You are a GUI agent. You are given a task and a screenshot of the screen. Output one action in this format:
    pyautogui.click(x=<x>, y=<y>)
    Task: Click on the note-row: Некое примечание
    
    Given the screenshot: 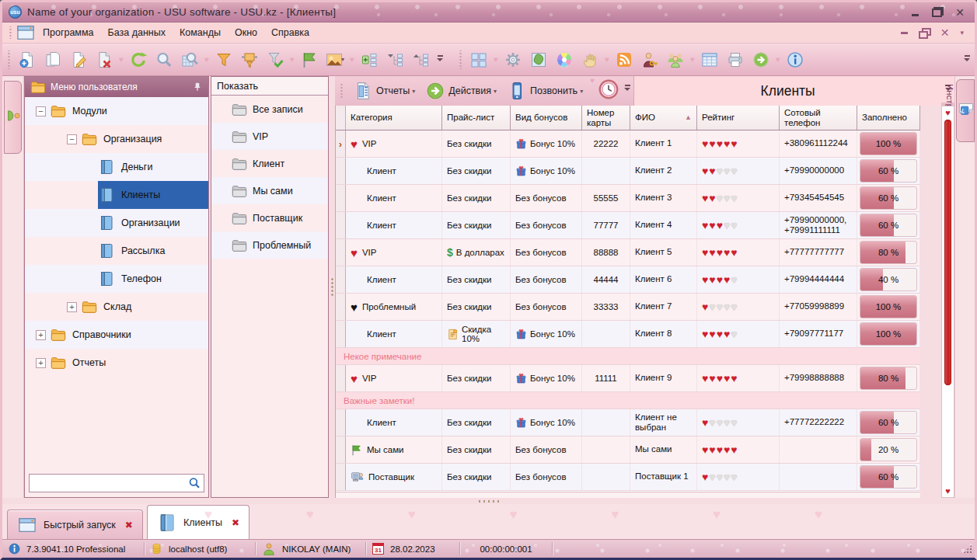 What is the action you would take?
    pyautogui.click(x=628, y=357)
    